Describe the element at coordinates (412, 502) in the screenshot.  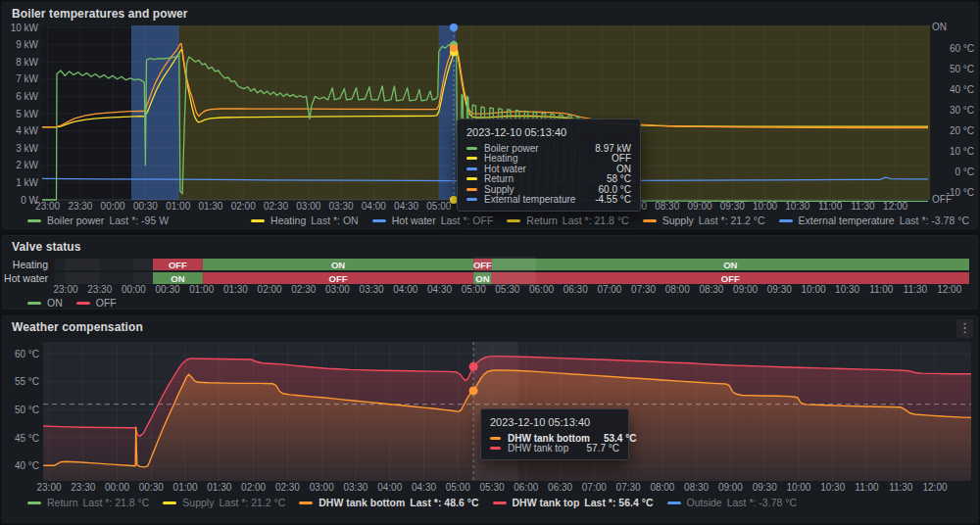
I see `weather-legend: ReturnLast *: 21.8 °CSupplyLast *: 21.2 …` at that location.